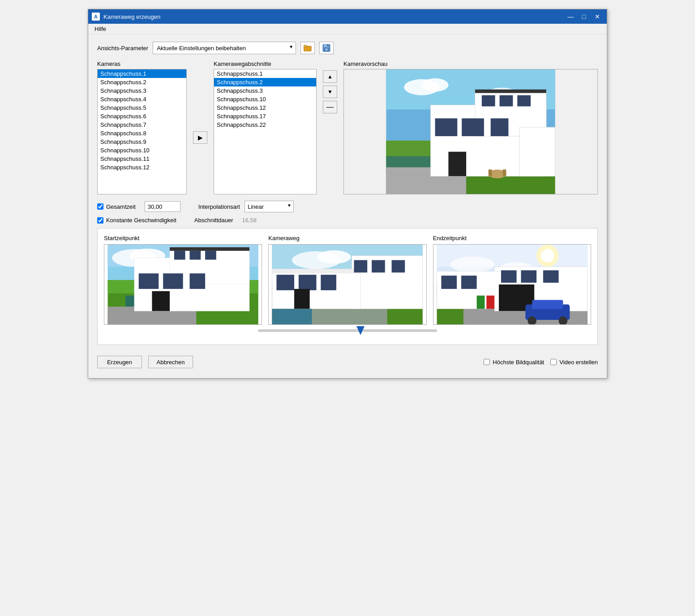 The width and height of the screenshot is (695, 616). I want to click on gesamtzeit-checkbox, so click(100, 207).